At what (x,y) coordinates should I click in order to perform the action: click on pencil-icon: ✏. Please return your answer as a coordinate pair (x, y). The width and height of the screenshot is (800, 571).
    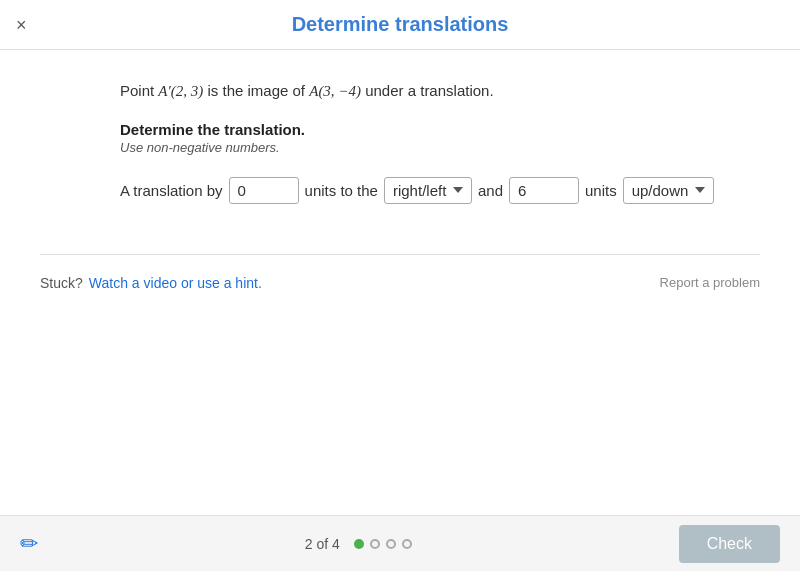
    Looking at the image, I should click on (29, 544).